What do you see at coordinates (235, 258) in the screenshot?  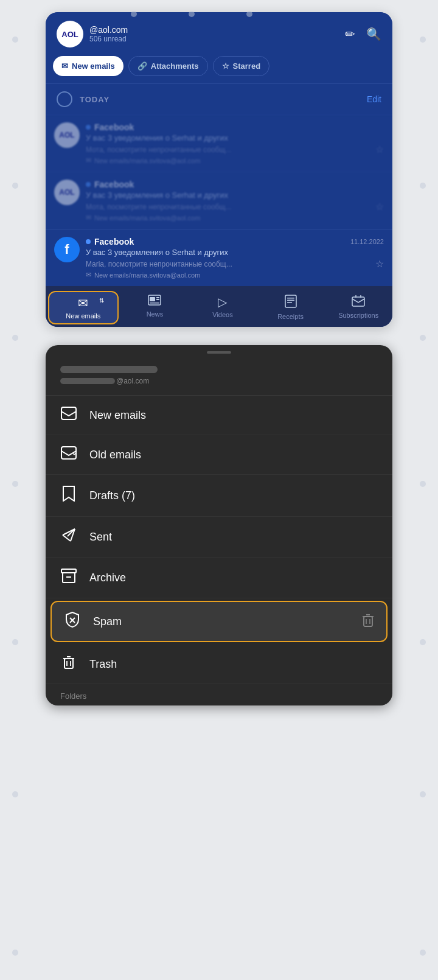 I see `email-content: Facebook 11.12.2022 У вас 3 уведомления …` at bounding box center [235, 258].